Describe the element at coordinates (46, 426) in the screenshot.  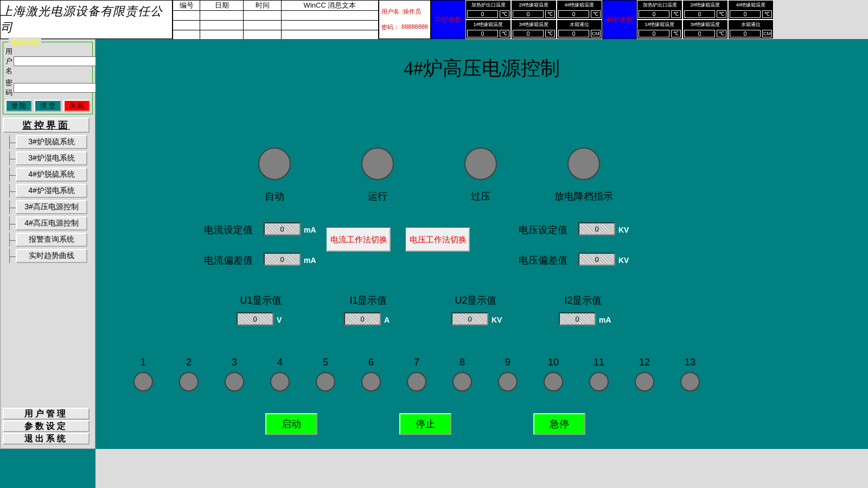
I see `nav-bottom-item: 参数设定` at that location.